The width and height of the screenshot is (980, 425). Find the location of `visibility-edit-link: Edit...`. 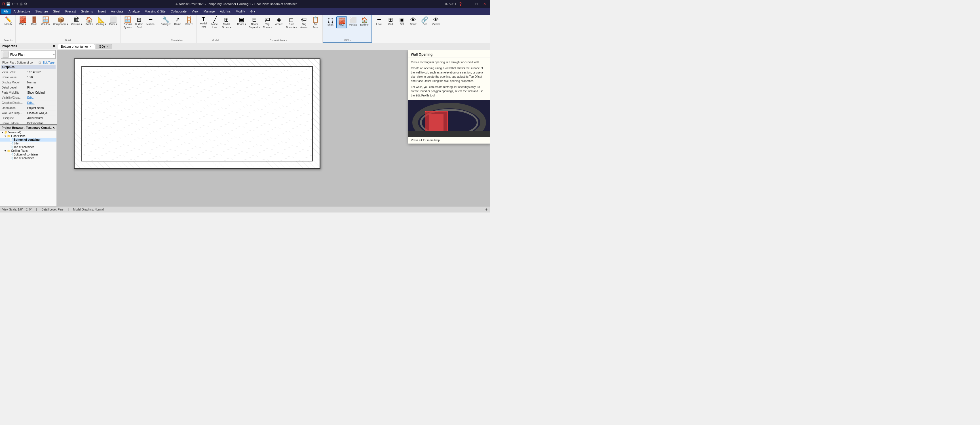

visibility-edit-link: Edit... is located at coordinates (41, 98).